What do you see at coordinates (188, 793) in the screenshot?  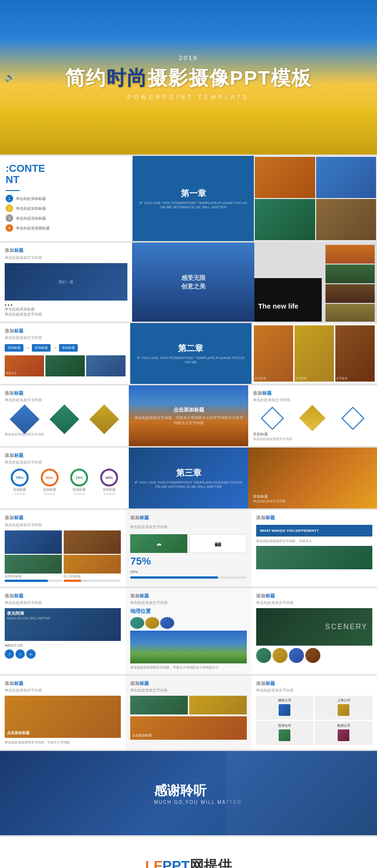 I see `thankyou-bg: 感谢聆听 MUCH GO,YOU WILL MATTER` at bounding box center [188, 793].